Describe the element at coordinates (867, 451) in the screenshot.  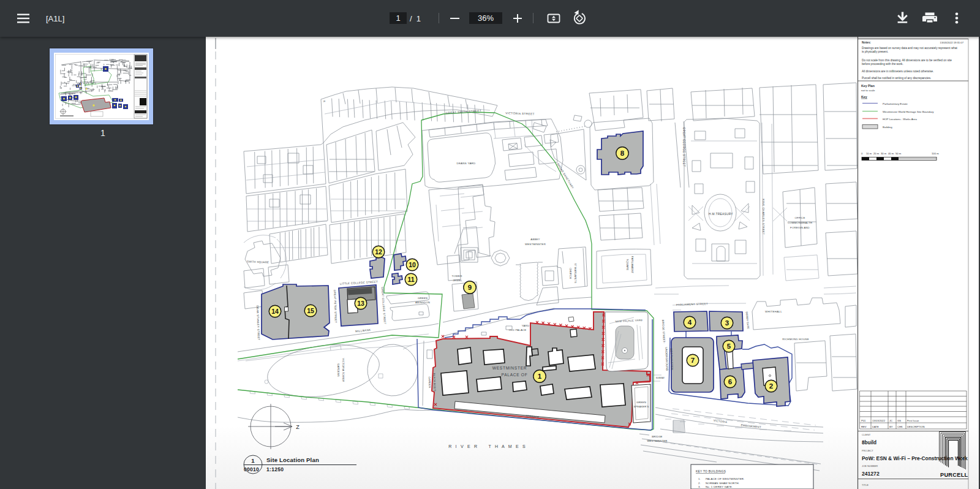
I see `svg-text: PROJECT` at that location.